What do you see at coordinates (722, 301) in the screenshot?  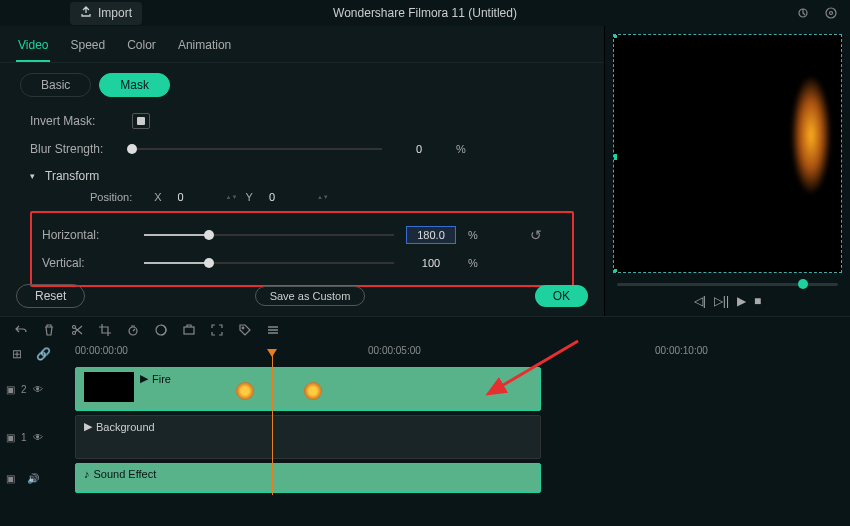 I see `play-pause-button: ▷||` at bounding box center [722, 301].